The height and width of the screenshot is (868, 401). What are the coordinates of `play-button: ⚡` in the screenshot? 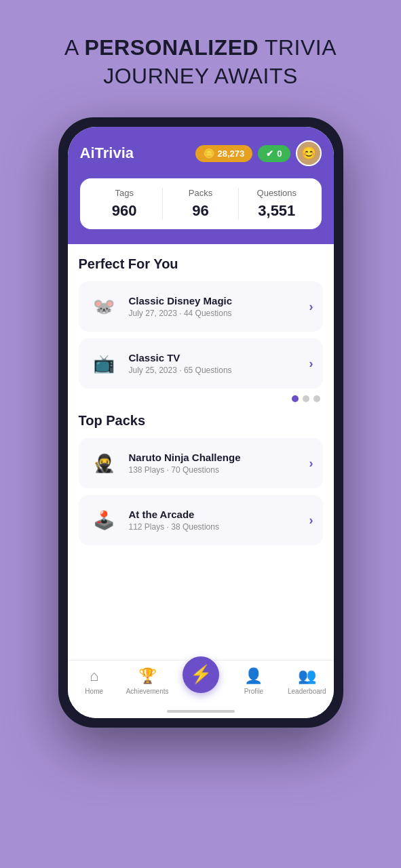 It's located at (201, 675).